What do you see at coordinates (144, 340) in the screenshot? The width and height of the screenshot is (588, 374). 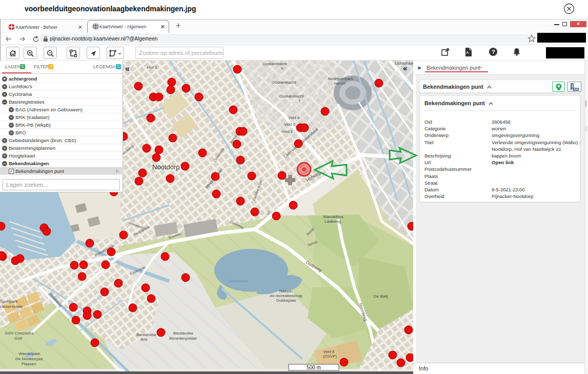 I see `svg-text: Bos` at bounding box center [144, 340].